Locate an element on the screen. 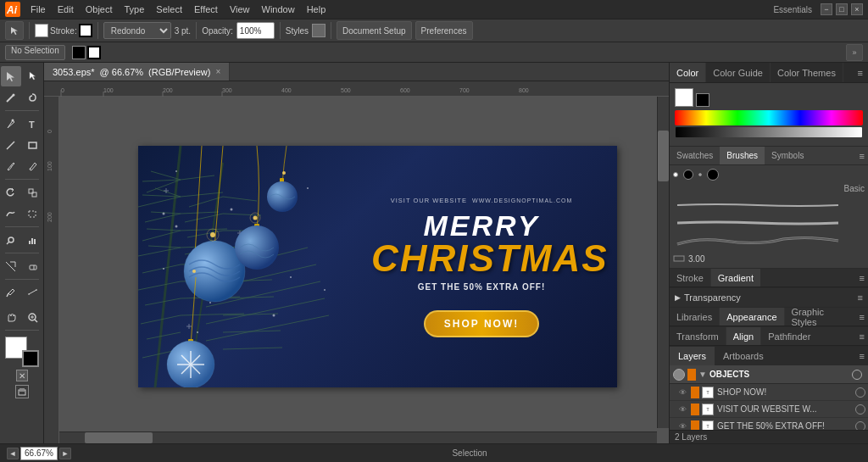 The width and height of the screenshot is (868, 462). measure-tool is located at coordinates (33, 292).